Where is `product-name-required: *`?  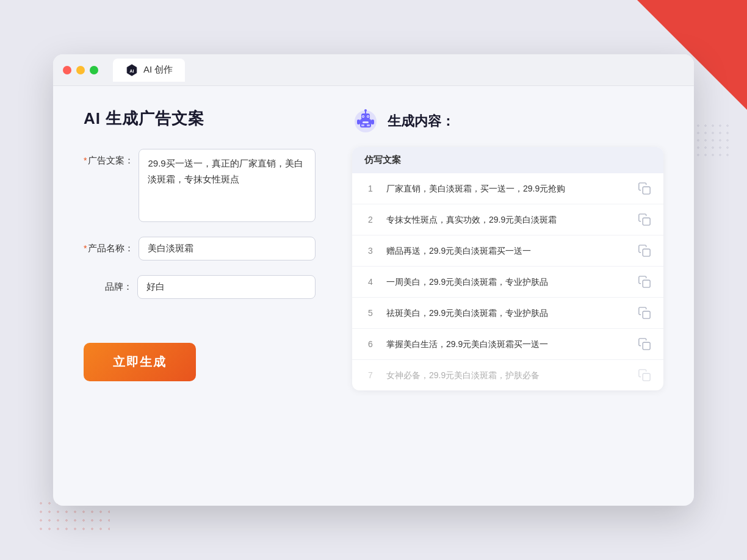
product-name-required: * is located at coordinates (85, 248).